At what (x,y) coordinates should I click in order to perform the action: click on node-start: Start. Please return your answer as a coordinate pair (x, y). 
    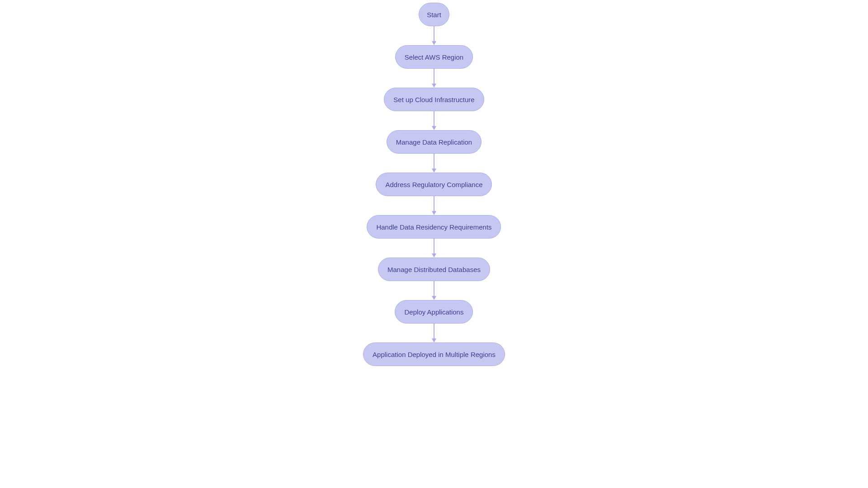
    Looking at the image, I should click on (434, 14).